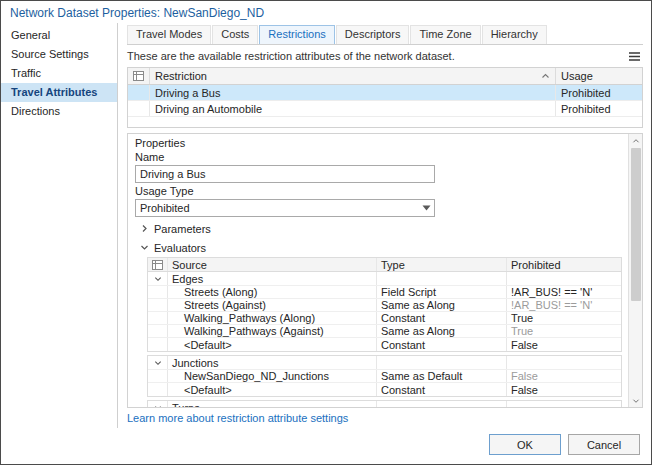 Image resolution: width=652 pixels, height=465 pixels. I want to click on tab-time-zone: Time Zone, so click(445, 34).